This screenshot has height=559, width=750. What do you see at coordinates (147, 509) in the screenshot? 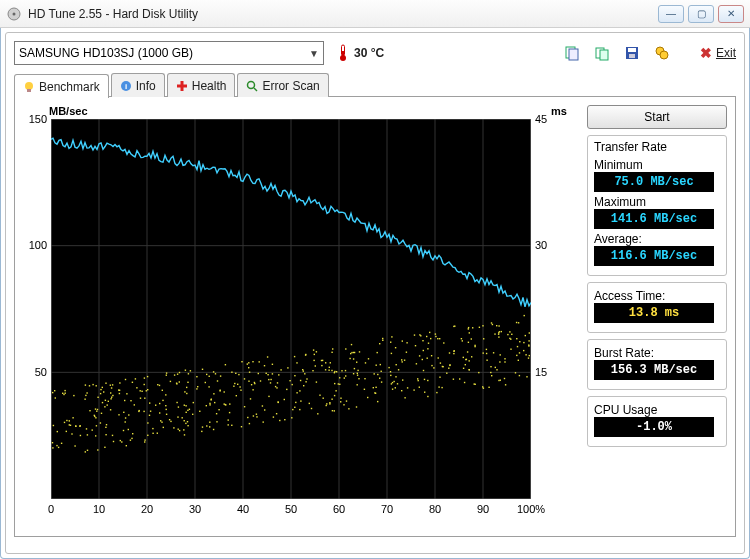
I see `x-tick: 20` at bounding box center [147, 509].